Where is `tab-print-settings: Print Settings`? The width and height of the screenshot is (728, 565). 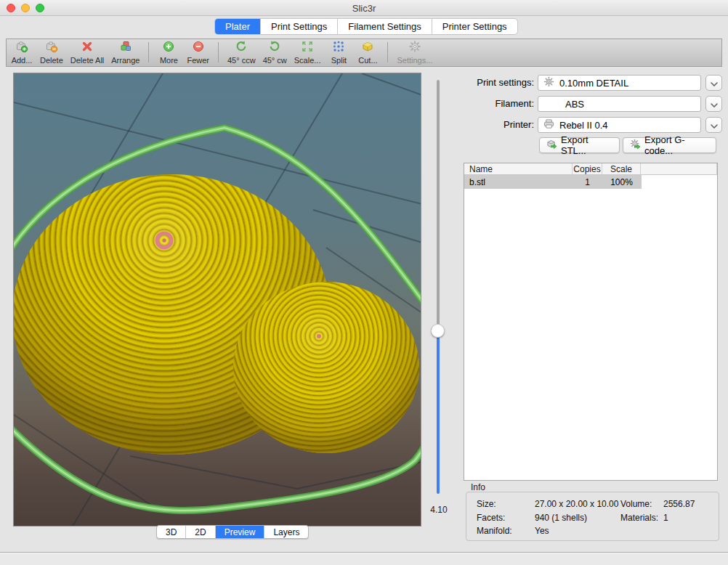
tab-print-settings: Print Settings is located at coordinates (299, 26).